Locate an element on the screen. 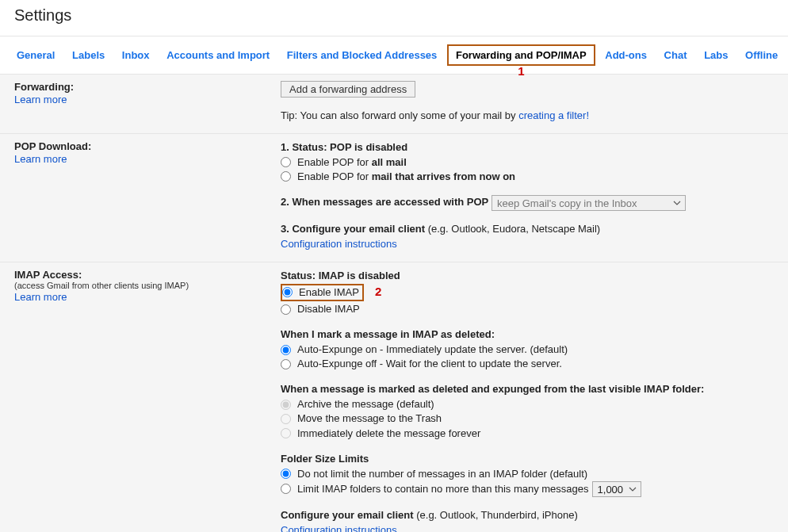 This screenshot has width=788, height=532. annotation-1: 1 is located at coordinates (521, 71).